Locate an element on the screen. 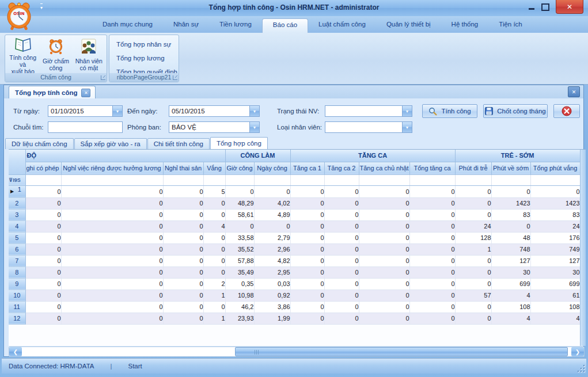 The height and width of the screenshot is (377, 588). grid-column-header: Giờ công is located at coordinates (240, 168).